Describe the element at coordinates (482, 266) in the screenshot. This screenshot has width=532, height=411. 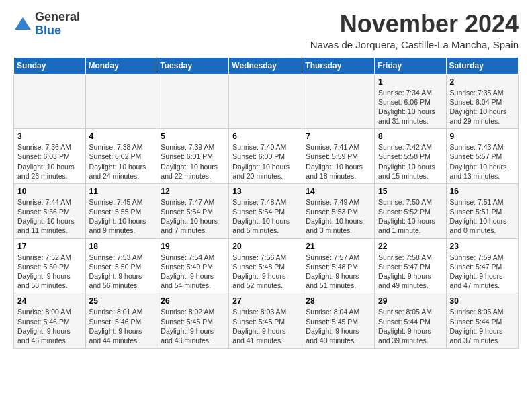
I see `calendar-cell: 23Sunrise: 7:59 AM Sunset: 5:47 PM Dayli…` at that location.